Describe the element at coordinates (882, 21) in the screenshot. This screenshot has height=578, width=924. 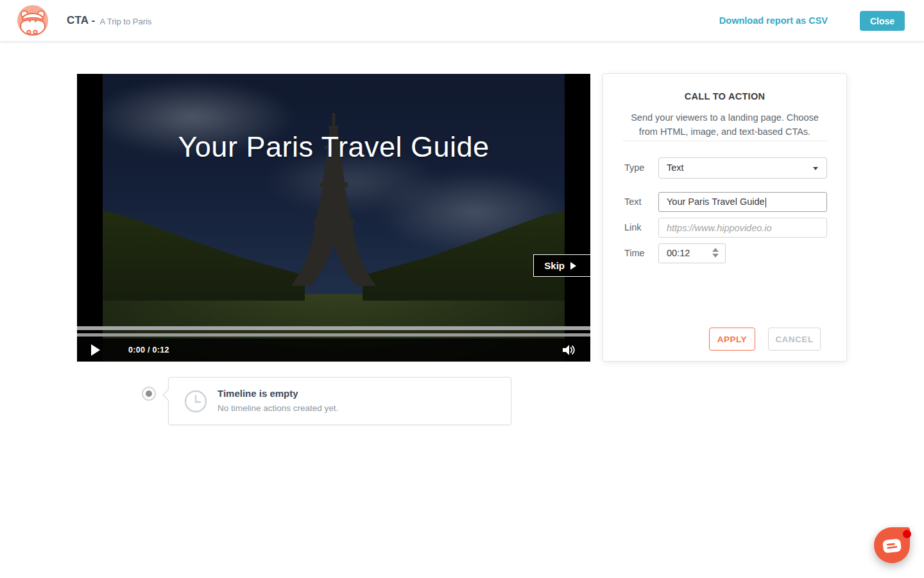
I see `close-button: Close` at that location.